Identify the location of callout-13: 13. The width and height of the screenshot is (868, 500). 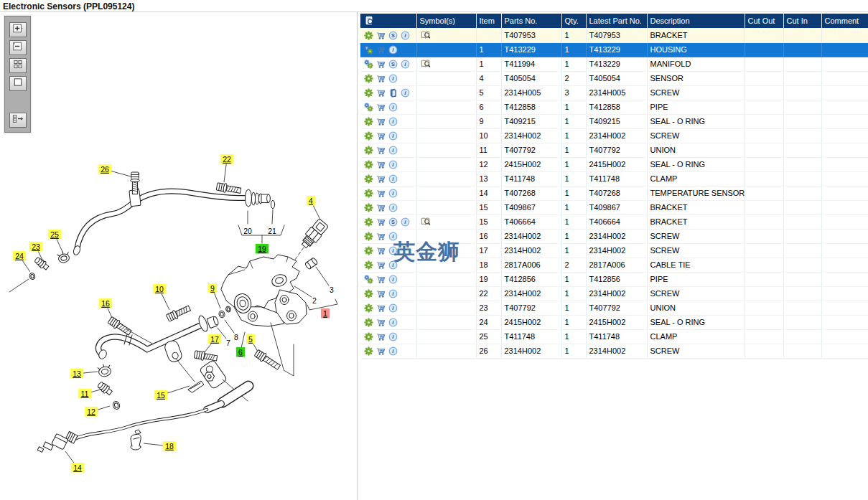
(84, 374).